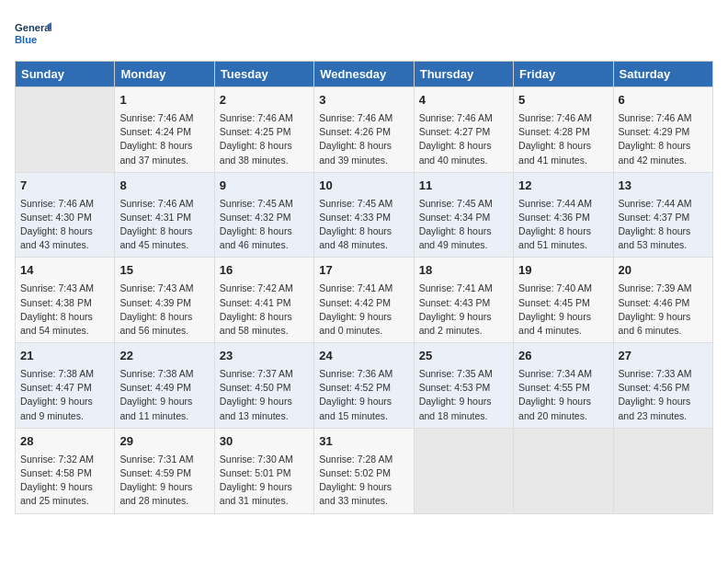 Image resolution: width=728 pixels, height=563 pixels. Describe the element at coordinates (664, 270) in the screenshot. I see `day-number: 20` at that location.